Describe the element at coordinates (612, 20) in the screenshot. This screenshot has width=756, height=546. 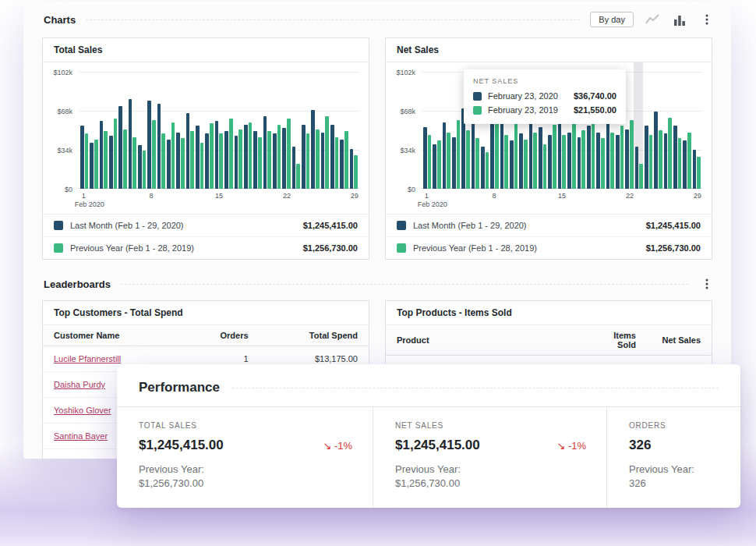
I see `interval-select: By day` at that location.